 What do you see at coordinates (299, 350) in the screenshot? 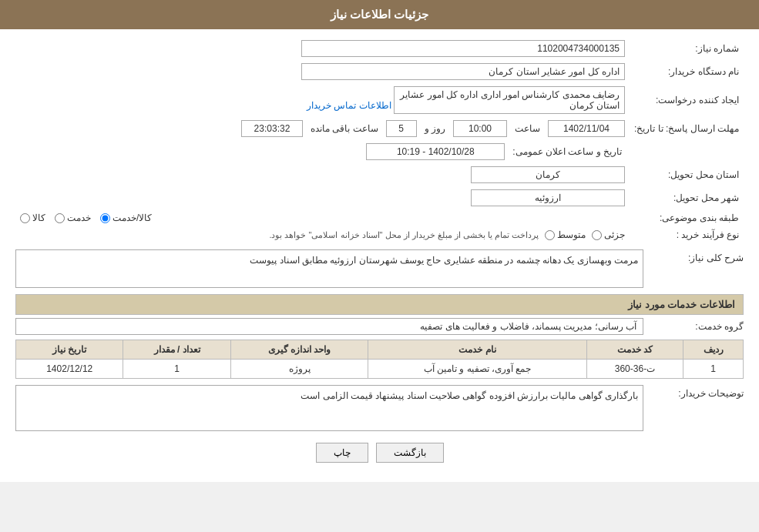
I see `col-unit: واحد اندازه گیری` at bounding box center [299, 350].